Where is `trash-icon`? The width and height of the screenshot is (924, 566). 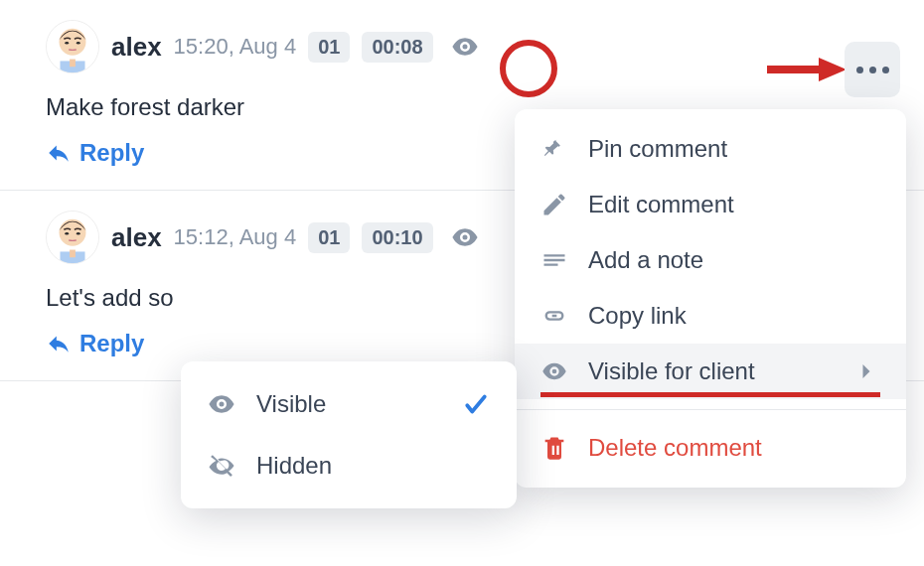 trash-icon is located at coordinates (554, 448).